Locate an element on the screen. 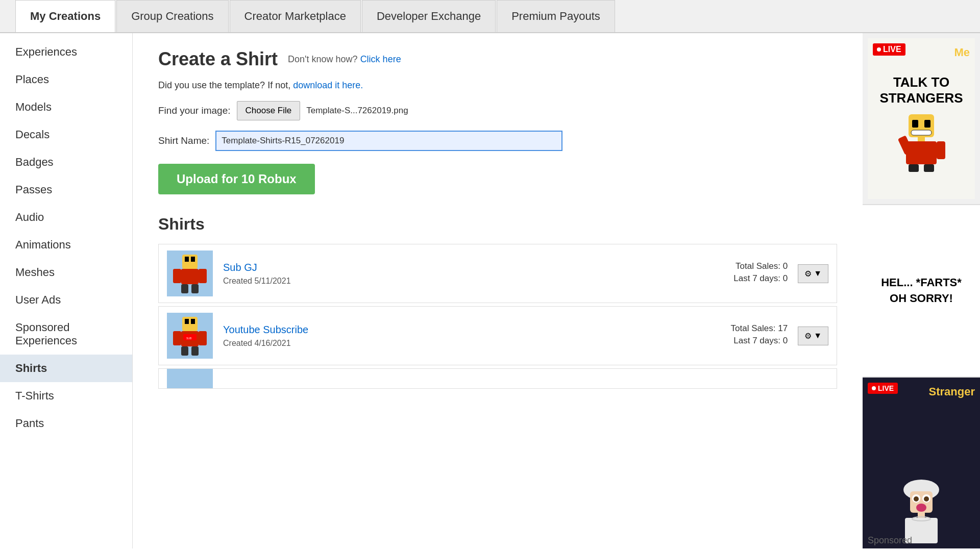 This screenshot has width=980, height=551. create-shirt-title: Create a Shirt is located at coordinates (218, 59).